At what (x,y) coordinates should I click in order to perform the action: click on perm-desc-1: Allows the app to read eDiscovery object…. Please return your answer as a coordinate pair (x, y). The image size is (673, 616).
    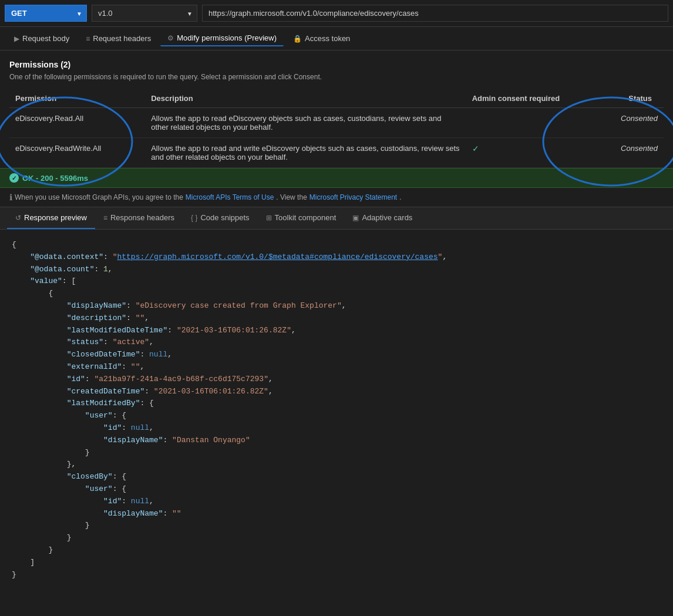
    Looking at the image, I should click on (305, 123).